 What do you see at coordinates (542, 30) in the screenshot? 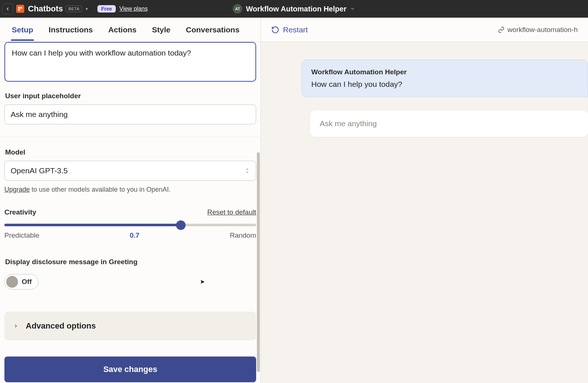
I see `share-slug: workflow-automation-h` at bounding box center [542, 30].